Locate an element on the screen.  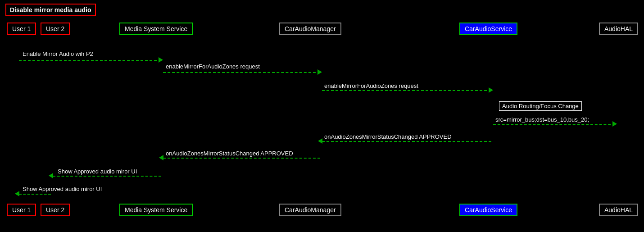
actor-user1-bottom: User 1 is located at coordinates (22, 210).